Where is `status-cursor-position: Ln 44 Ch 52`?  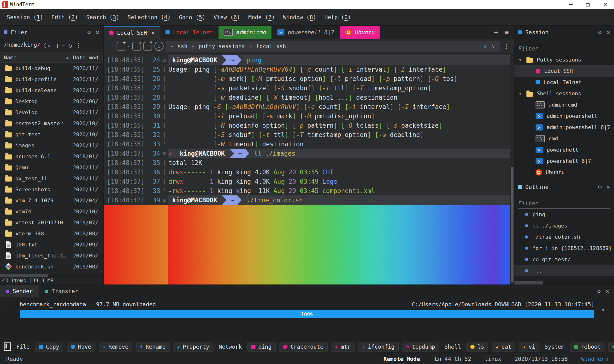
status-cursor-position: Ln 44 Ch 52 is located at coordinates (453, 359).